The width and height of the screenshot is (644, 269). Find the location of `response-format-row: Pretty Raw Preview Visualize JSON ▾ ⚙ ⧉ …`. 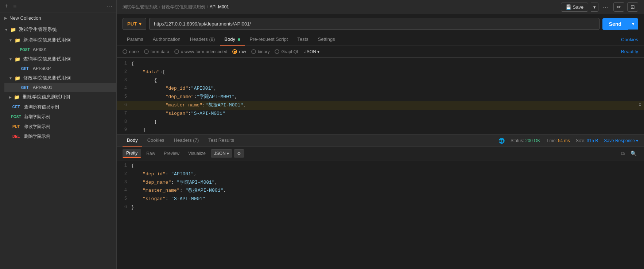

response-format-row: Pretty Raw Preview Visualize JSON ▾ ⚙ ⧉ … is located at coordinates (380, 154).